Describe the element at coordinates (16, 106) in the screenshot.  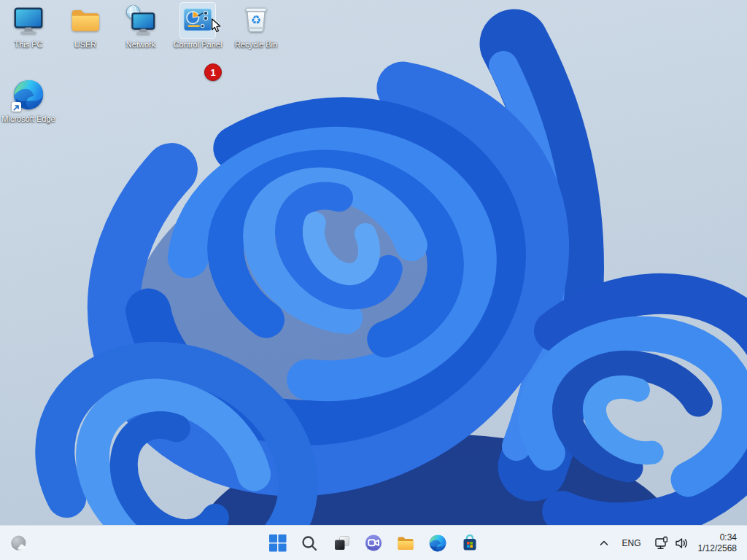
I see `shortcut-arrow-icon` at that location.